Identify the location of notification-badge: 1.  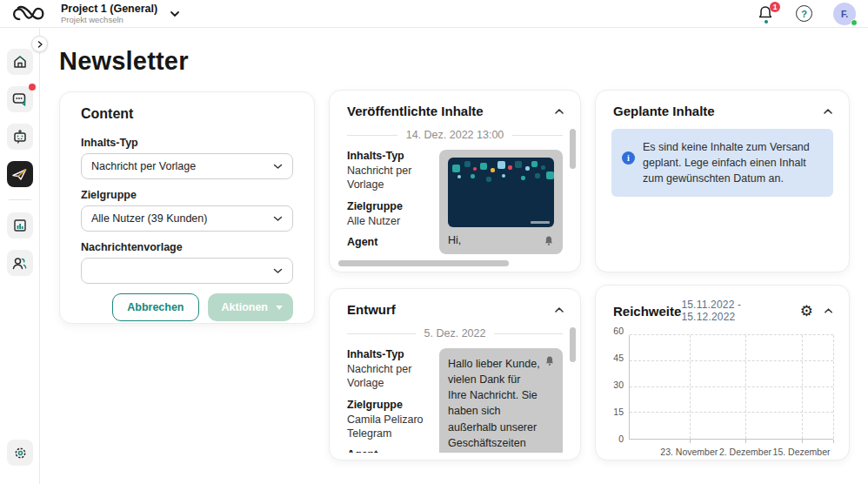
(775, 7).